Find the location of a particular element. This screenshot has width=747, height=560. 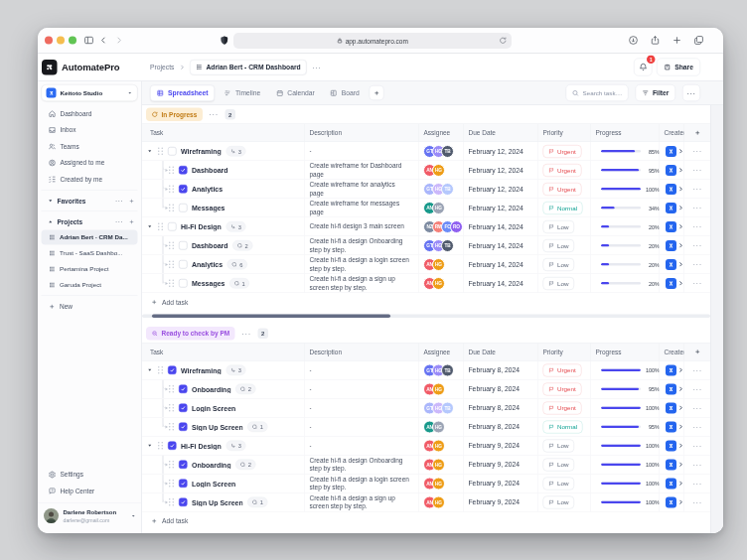

scrollbar-thumb is located at coordinates (271, 317).